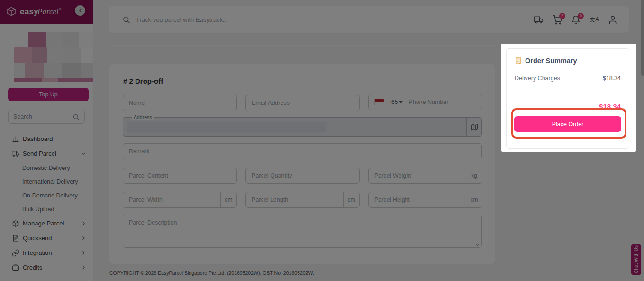 The height and width of the screenshot is (281, 644). Describe the element at coordinates (180, 200) in the screenshot. I see `parcel-width-field: cm` at that location.